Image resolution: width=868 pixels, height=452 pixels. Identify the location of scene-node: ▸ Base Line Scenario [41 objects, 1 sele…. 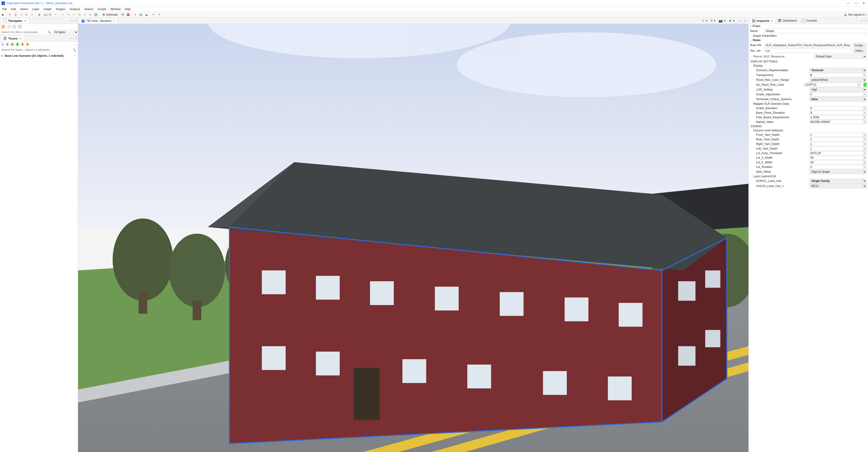
(39, 56).